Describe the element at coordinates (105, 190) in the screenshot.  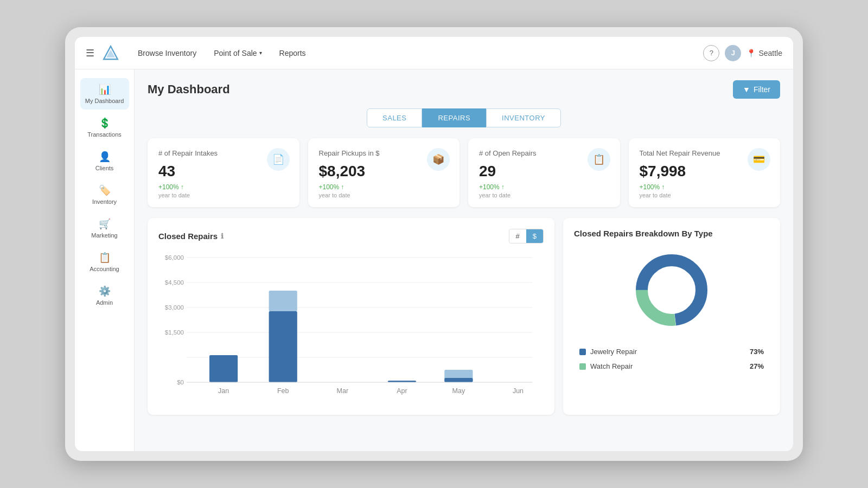
I see `inventory-icon: 🏷️` at that location.